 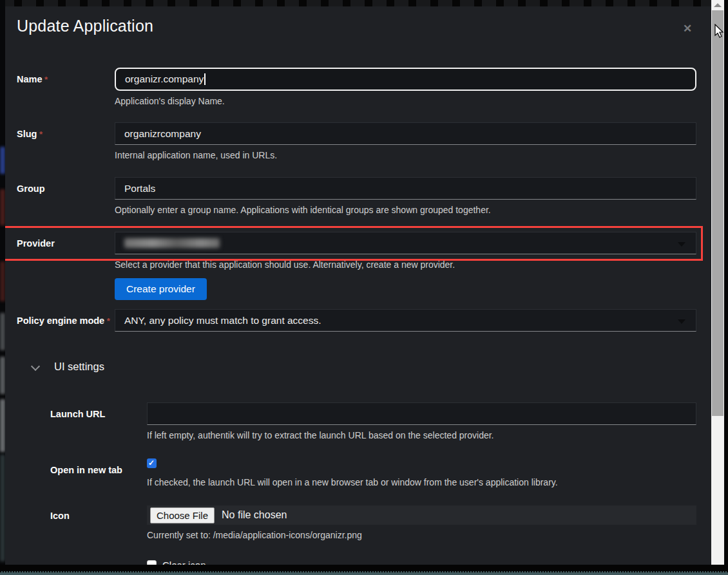 What do you see at coordinates (718, 287) in the screenshot?
I see `vertical-scrollbar` at bounding box center [718, 287].